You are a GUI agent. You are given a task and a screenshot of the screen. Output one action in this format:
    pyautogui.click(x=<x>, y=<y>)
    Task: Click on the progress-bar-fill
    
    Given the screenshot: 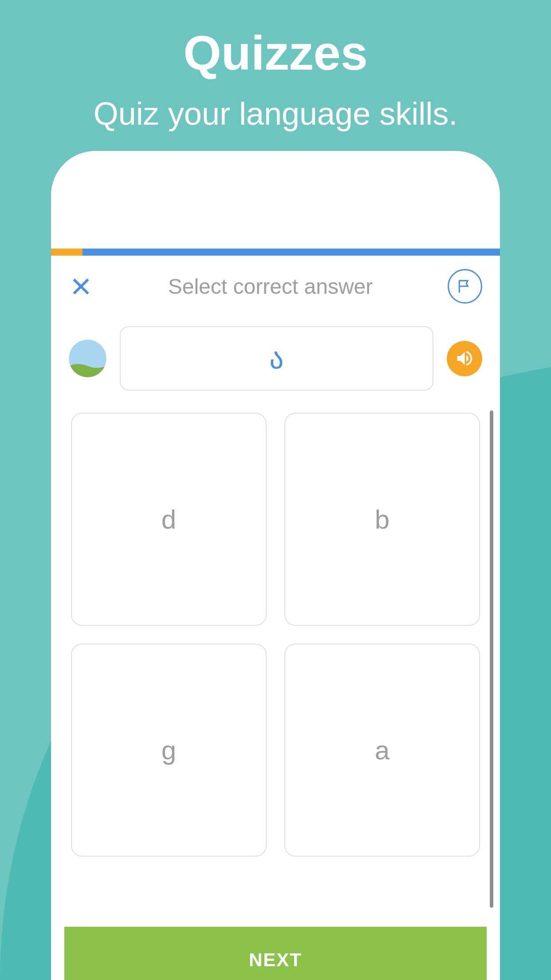 What is the action you would take?
    pyautogui.click(x=67, y=252)
    